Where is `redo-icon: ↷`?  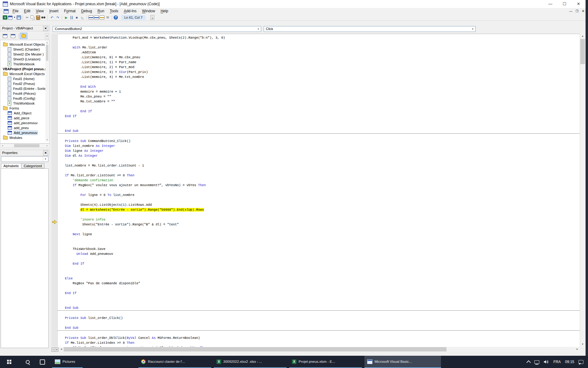 redo-icon: ↷ is located at coordinates (58, 17).